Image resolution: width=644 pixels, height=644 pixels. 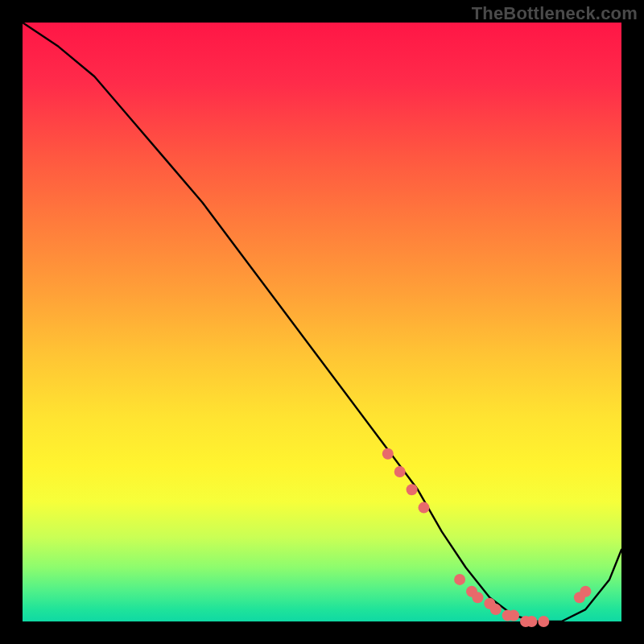 I want to click on watermark-text: TheBottleneck.com, so click(x=555, y=14).